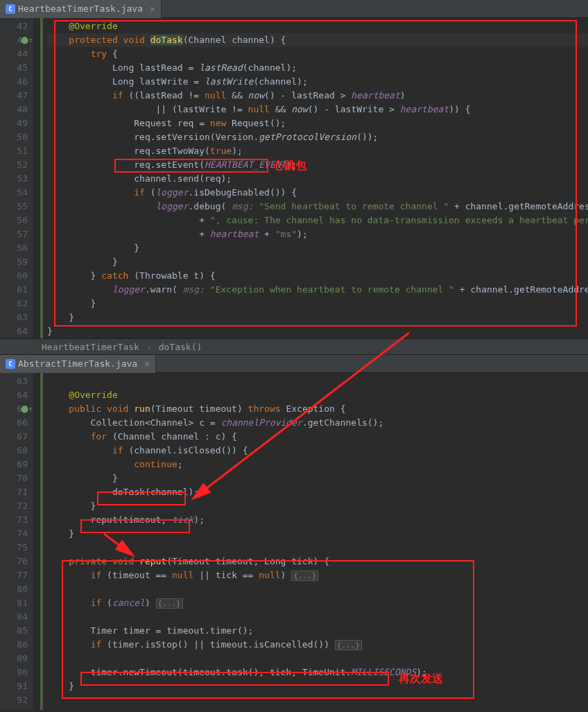 This screenshot has height=712, width=588. What do you see at coordinates (318, 137) in the screenshot?
I see `code-line: req.setVersion(Version.getProtocolVersio…` at bounding box center [318, 137].